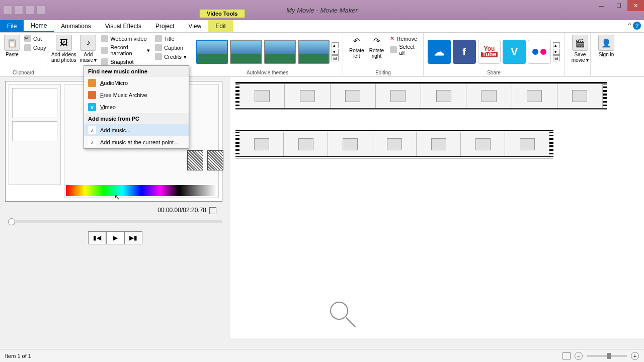  Describe the element at coordinates (12, 222) in the screenshot. I see `seek-thumb` at that location.